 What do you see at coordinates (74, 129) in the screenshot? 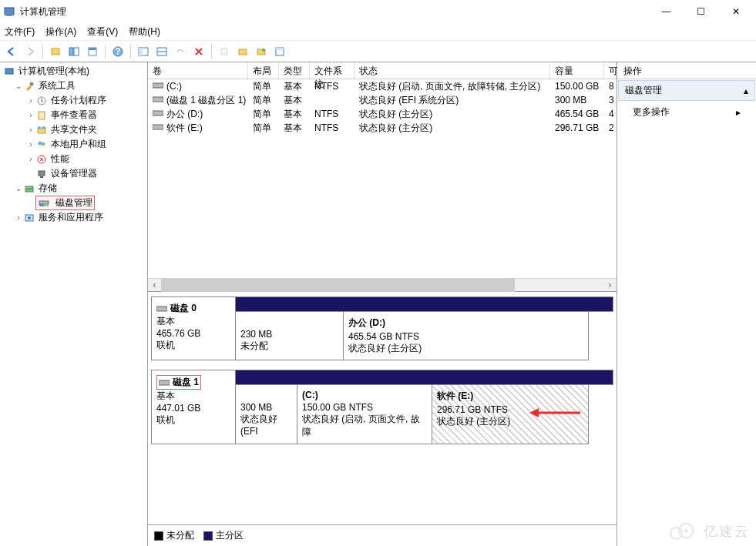
I see `tree-shared-folders: › 共享文件夹` at bounding box center [74, 129].